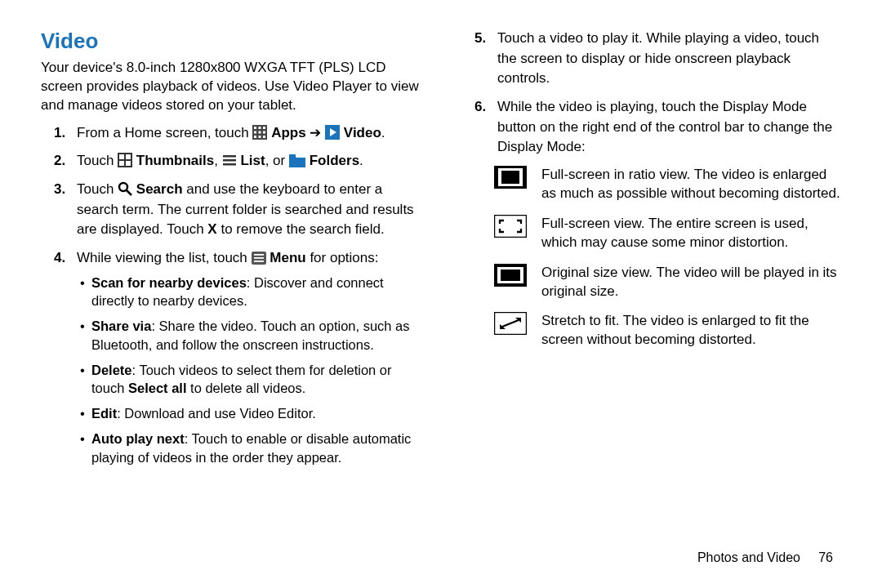 Image resolution: width=882 pixels, height=588 pixels. I want to click on mode-original: Original size view. The video will be pl…, so click(668, 283).